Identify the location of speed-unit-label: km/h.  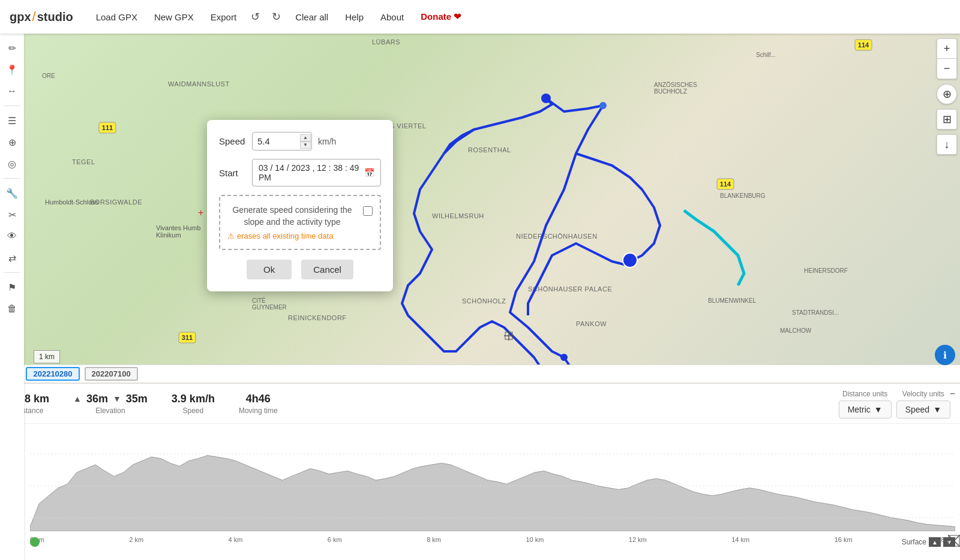
(327, 141).